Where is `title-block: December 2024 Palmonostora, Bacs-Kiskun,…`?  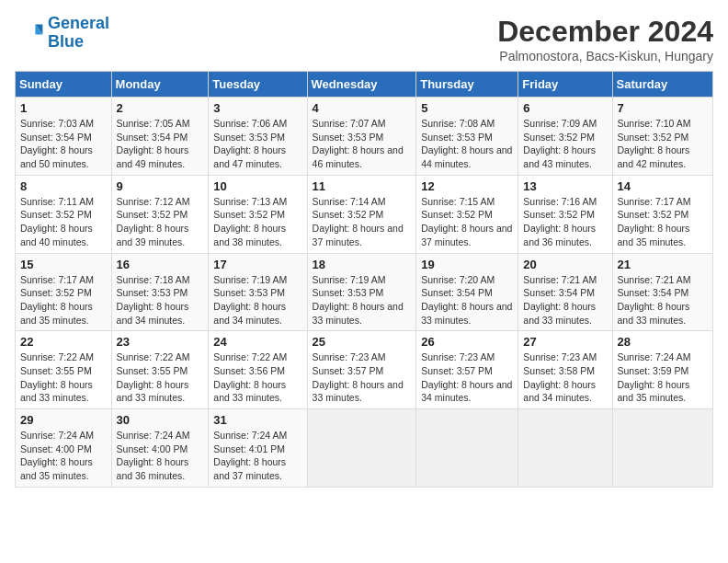 title-block: December 2024 Palmonostora, Bacs-Kiskun,… is located at coordinates (605, 39).